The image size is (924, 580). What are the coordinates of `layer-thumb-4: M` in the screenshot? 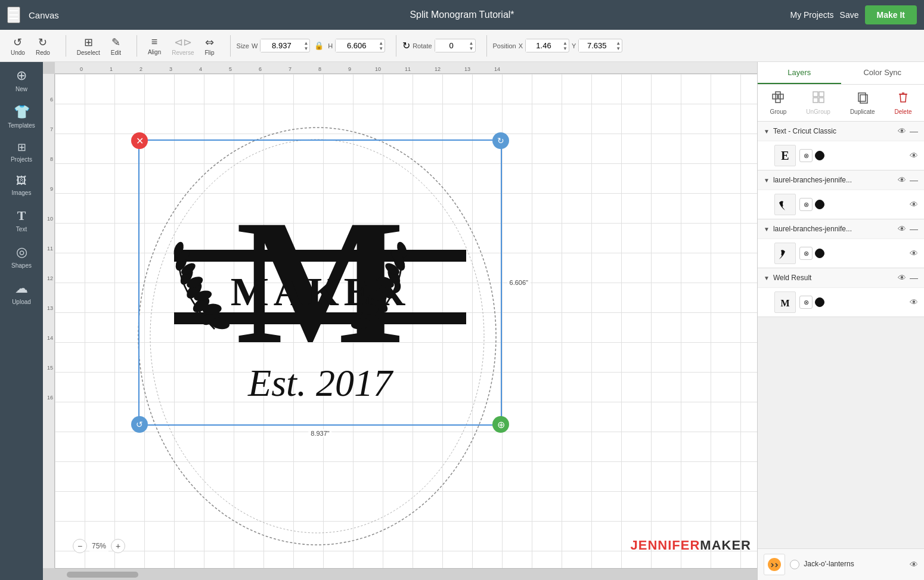 It's located at (785, 302).